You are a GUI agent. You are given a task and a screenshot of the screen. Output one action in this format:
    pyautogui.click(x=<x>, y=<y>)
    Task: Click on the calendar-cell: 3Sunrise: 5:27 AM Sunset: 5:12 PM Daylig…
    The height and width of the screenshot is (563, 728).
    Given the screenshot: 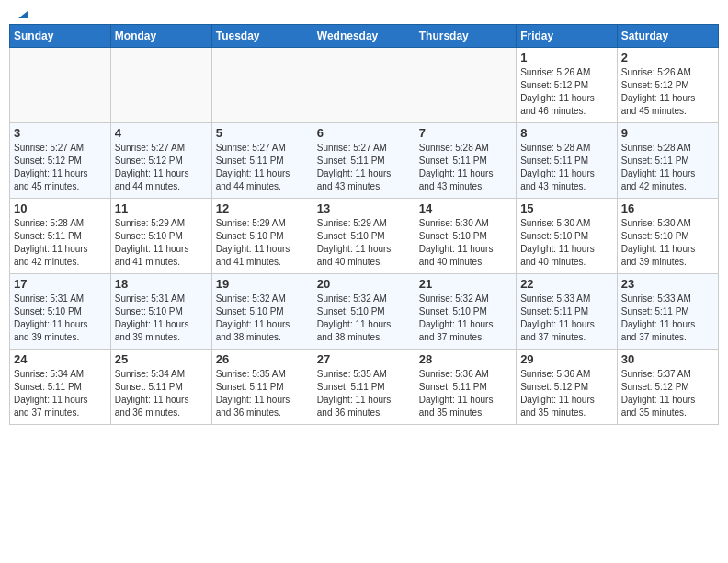 What is the action you would take?
    pyautogui.click(x=61, y=161)
    